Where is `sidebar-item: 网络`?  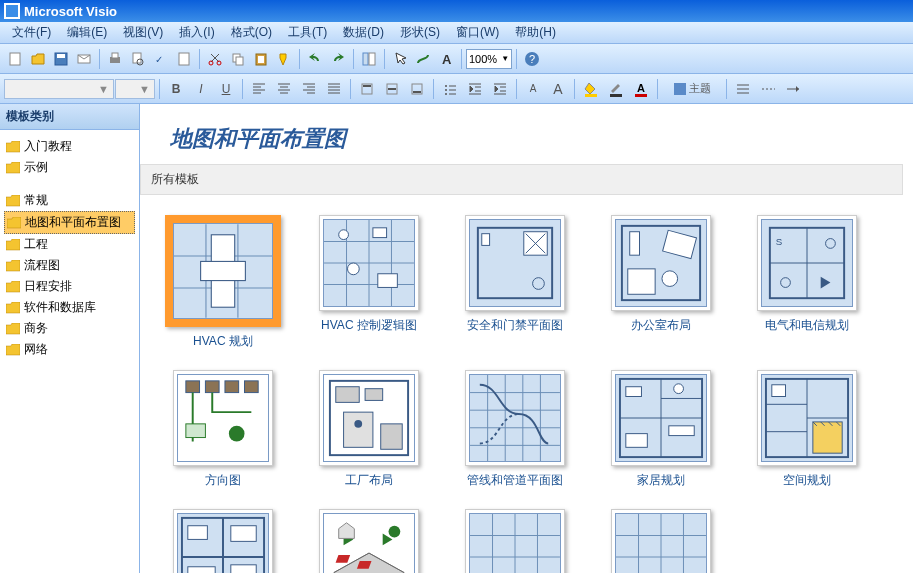 sidebar-item: 网络 is located at coordinates (70, 350).